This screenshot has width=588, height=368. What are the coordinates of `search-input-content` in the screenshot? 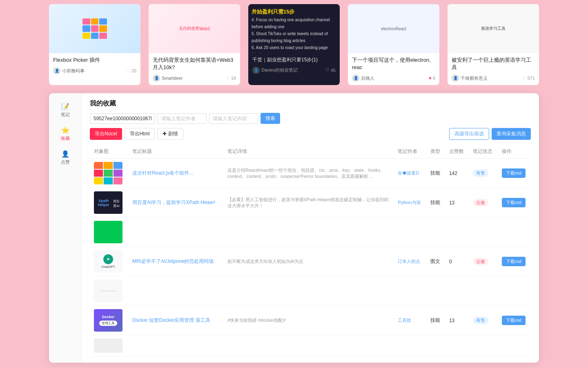 It's located at (234, 119).